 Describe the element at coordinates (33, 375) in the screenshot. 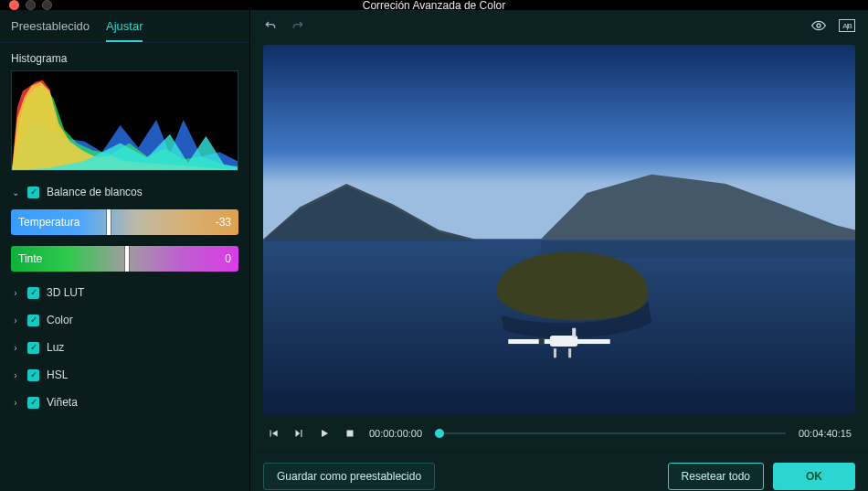

I see `checkbox-hsl: ✓` at that location.